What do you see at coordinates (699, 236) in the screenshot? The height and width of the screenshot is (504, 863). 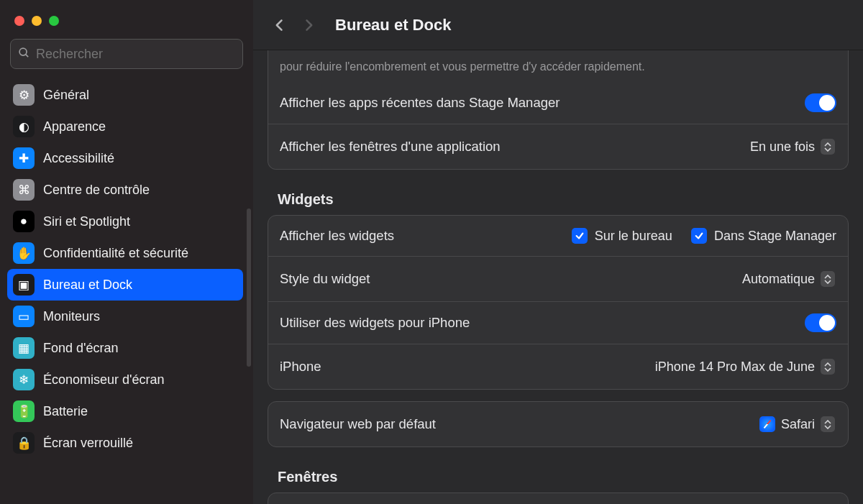 I see `checkbox-stage` at bounding box center [699, 236].